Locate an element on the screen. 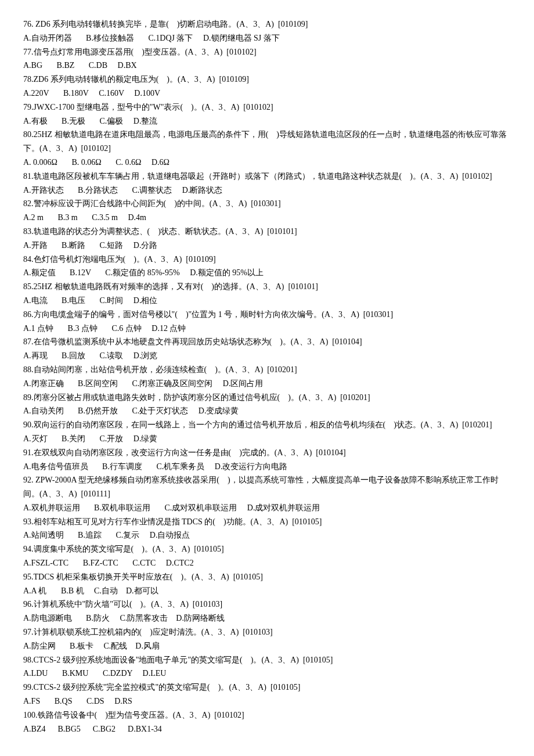 This screenshot has width=534, height=756. question-text: 85.25HZ 相敏轨道电路既有对频率的选择，又有对( )的选择。(A、3、A)… is located at coordinates (267, 287).